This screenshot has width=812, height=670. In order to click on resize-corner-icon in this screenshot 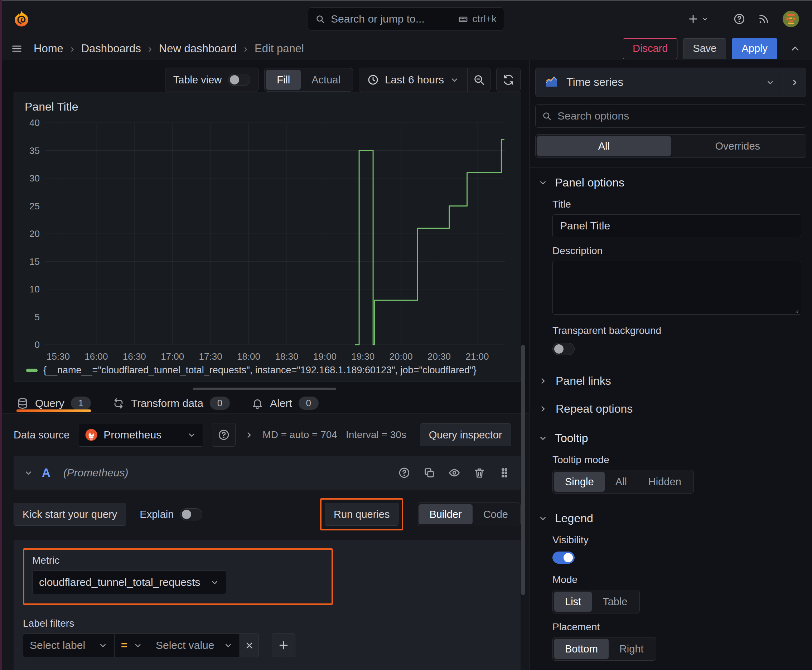, I will do `click(795, 310)`.